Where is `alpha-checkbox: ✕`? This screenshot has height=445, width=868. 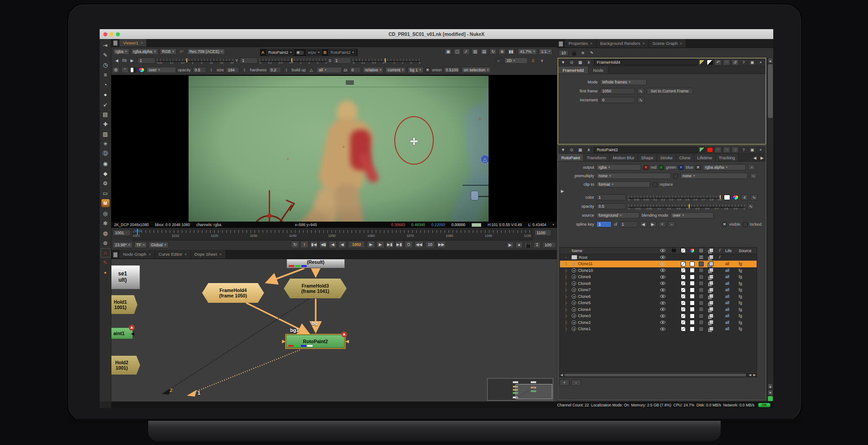 alpha-checkbox: ✕ is located at coordinates (698, 168).